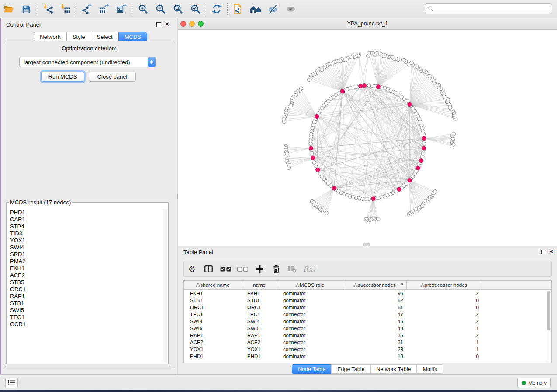  What do you see at coordinates (48, 9) in the screenshot?
I see `import-network-button` at bounding box center [48, 9].